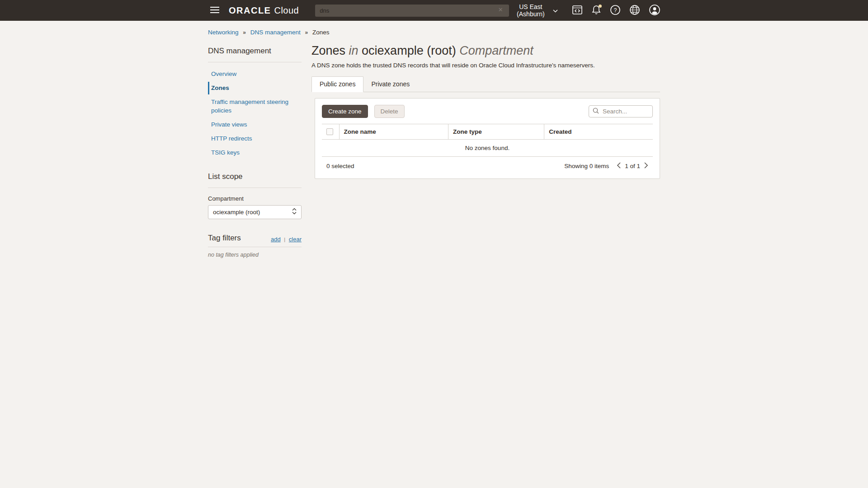 Image resolution: width=868 pixels, height=488 pixels. I want to click on page-title-in: in, so click(354, 51).